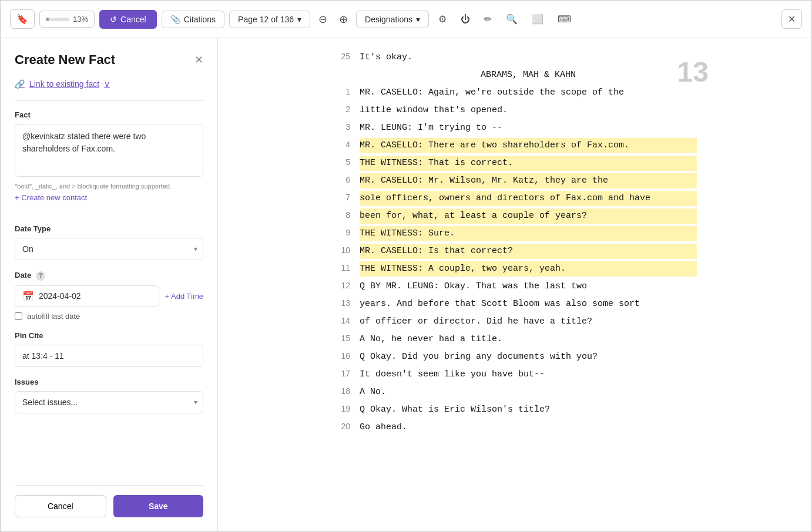 The width and height of the screenshot is (812, 532). I want to click on cancel-action-button: Cancel, so click(61, 506).